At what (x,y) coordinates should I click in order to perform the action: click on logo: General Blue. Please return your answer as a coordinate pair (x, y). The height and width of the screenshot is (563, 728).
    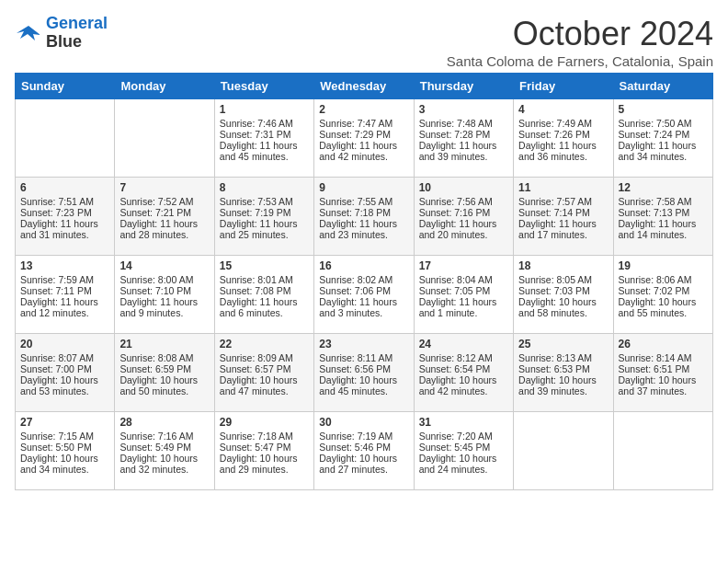
    Looking at the image, I should click on (61, 33).